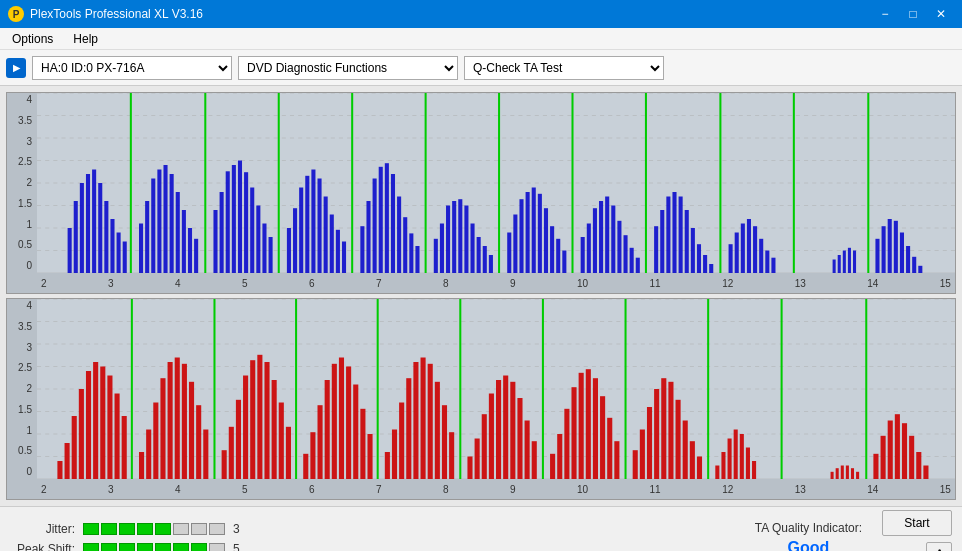 The height and width of the screenshot is (551, 962). I want to click on maximize-button: □, so click(913, 14).